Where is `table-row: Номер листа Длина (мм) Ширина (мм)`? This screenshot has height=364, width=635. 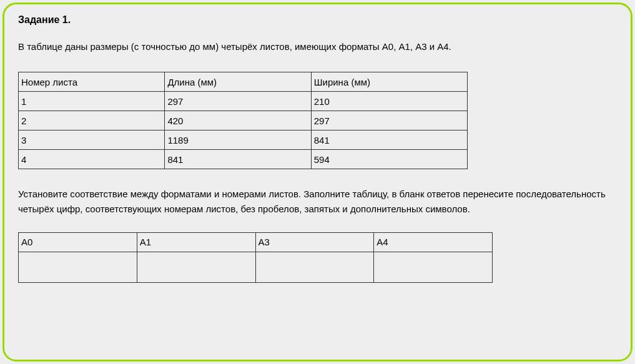
table-row: Номер листа Длина (мм) Ширина (мм) is located at coordinates (244, 82).